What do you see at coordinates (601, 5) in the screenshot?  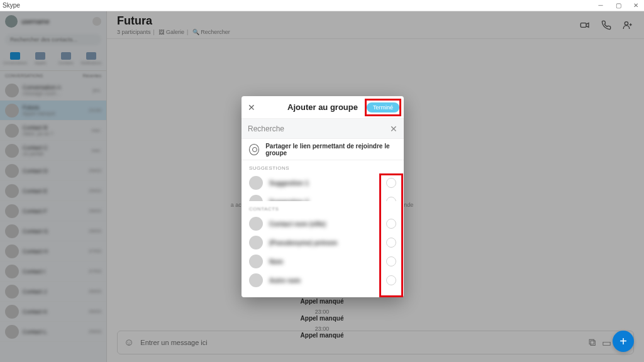 I see `window-minimize: ─` at bounding box center [601, 5].